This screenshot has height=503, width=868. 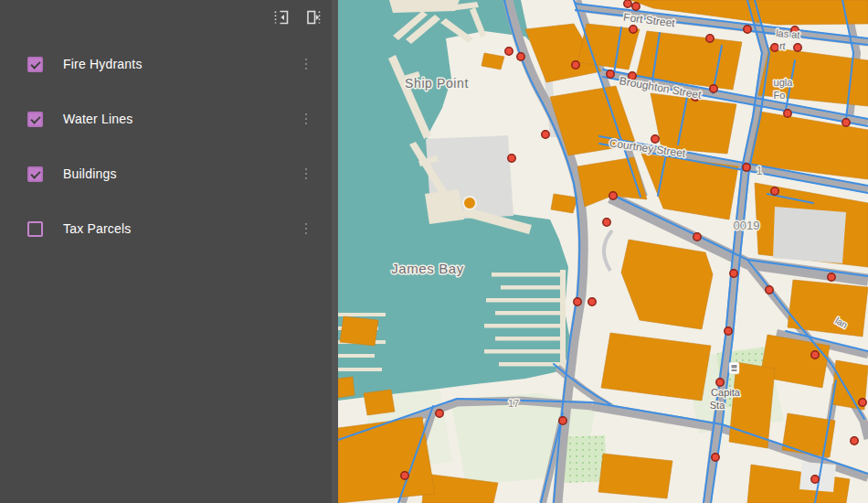 I want to click on map-label: 1, so click(x=760, y=171).